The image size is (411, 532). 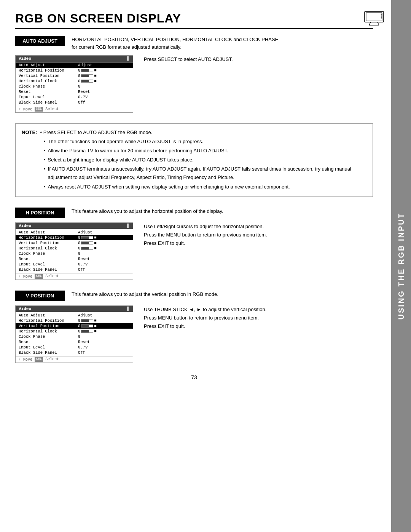 I want to click on auto-adjust-header: AUTO ADJUST HORIZONTAL POSITION, VERTICA…, so click(x=194, y=43).